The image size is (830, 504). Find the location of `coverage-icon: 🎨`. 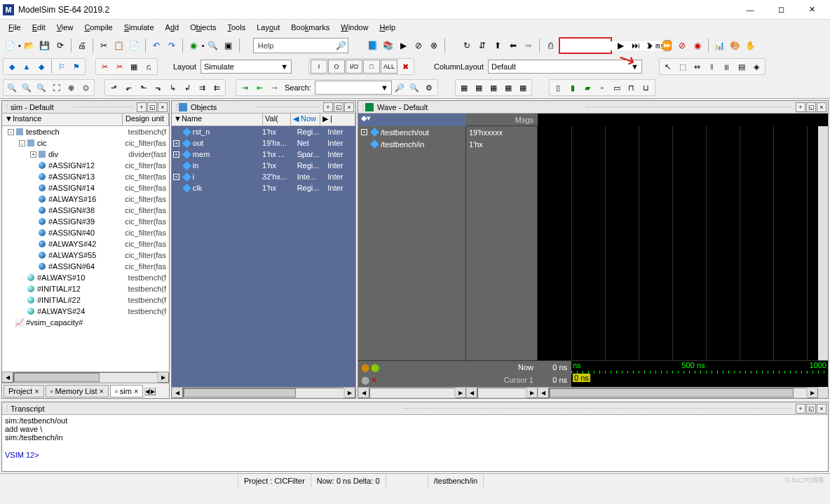

coverage-icon: 🎨 is located at coordinates (735, 46).